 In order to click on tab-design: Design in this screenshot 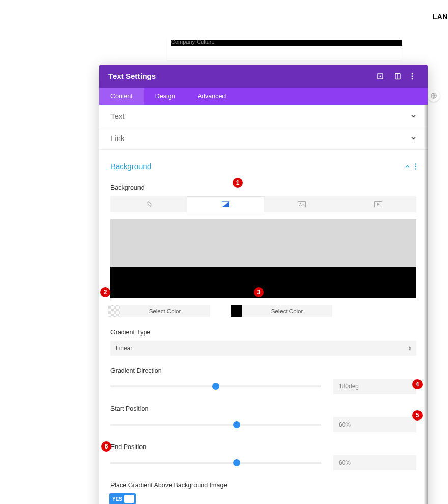, I will do `click(165, 96)`.